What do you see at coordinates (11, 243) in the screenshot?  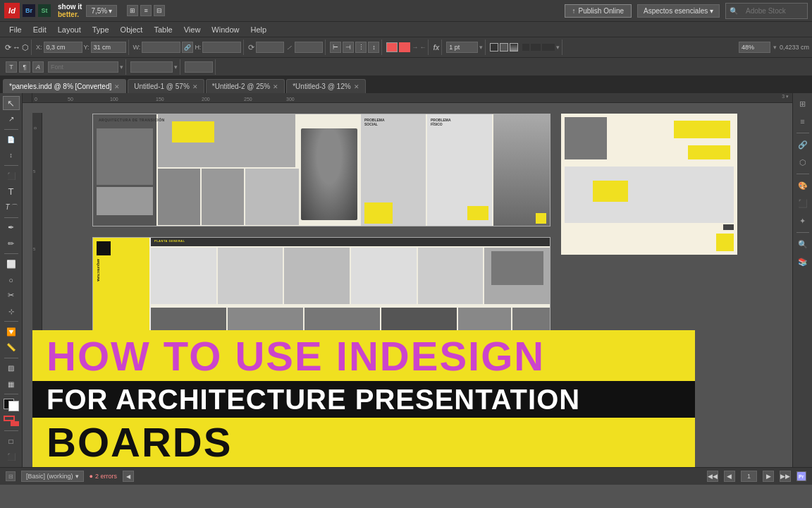 I see `pencil-tool: ✏` at bounding box center [11, 243].